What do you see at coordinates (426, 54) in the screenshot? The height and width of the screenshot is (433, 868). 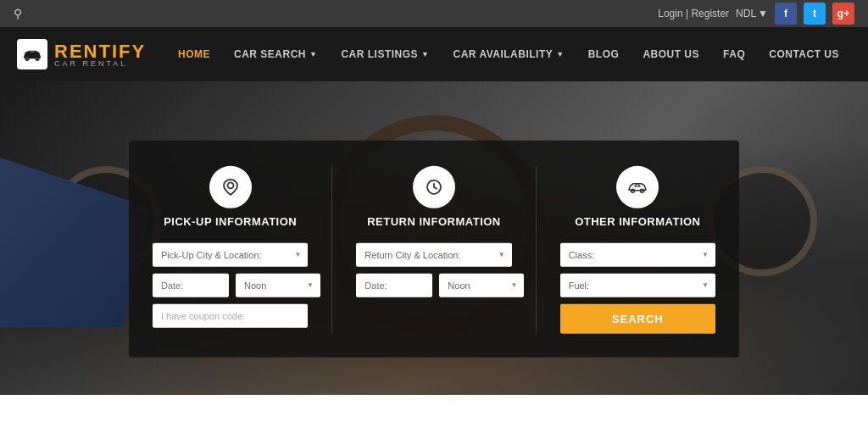 I see `car-listings-dropdown-icon: ▼` at bounding box center [426, 54].